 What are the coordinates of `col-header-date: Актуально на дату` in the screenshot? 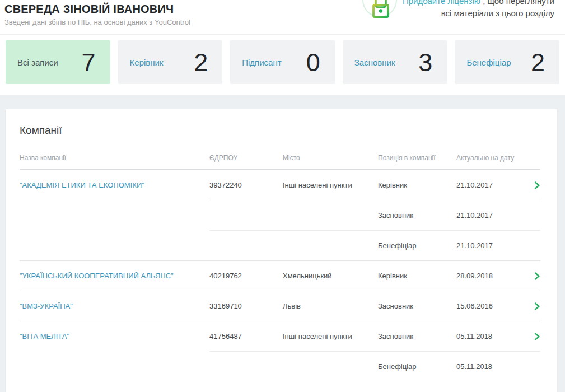 It's located at (495, 158).